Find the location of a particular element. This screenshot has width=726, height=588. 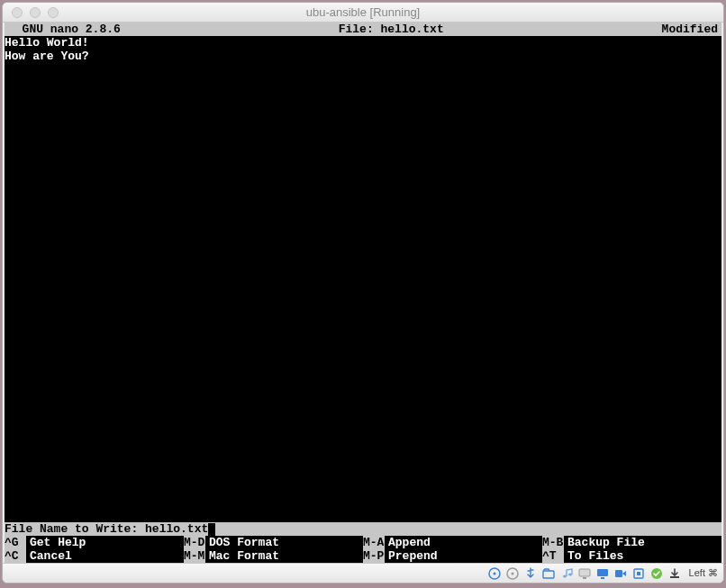

nano-file-label: File: hello.txt is located at coordinates (391, 29).